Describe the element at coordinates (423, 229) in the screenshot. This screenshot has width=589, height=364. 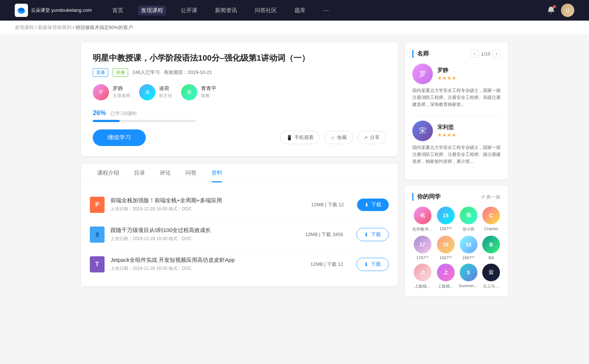
I see `classmate-name-1: 化学教书…` at that location.